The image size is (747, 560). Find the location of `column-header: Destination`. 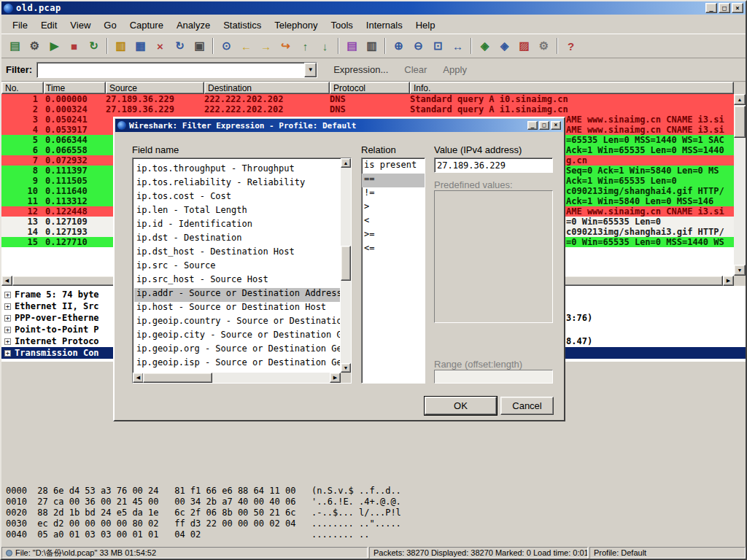

column-header: Destination is located at coordinates (267, 88).